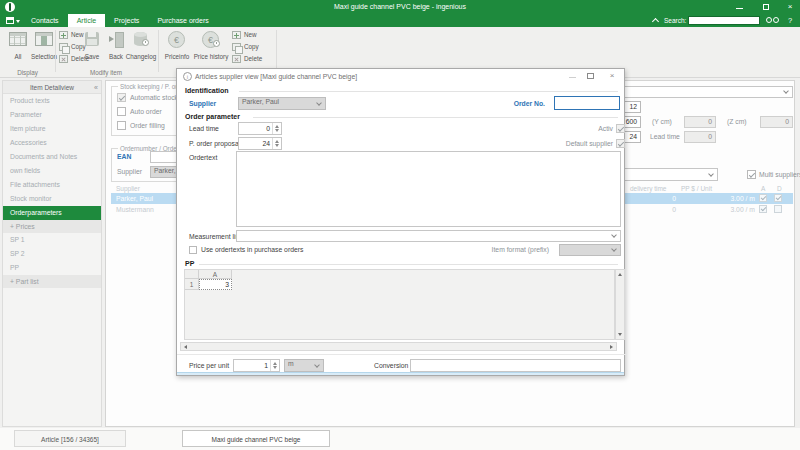 The image size is (800, 450). I want to click on z-cm-label: (Z cm), so click(737, 122).